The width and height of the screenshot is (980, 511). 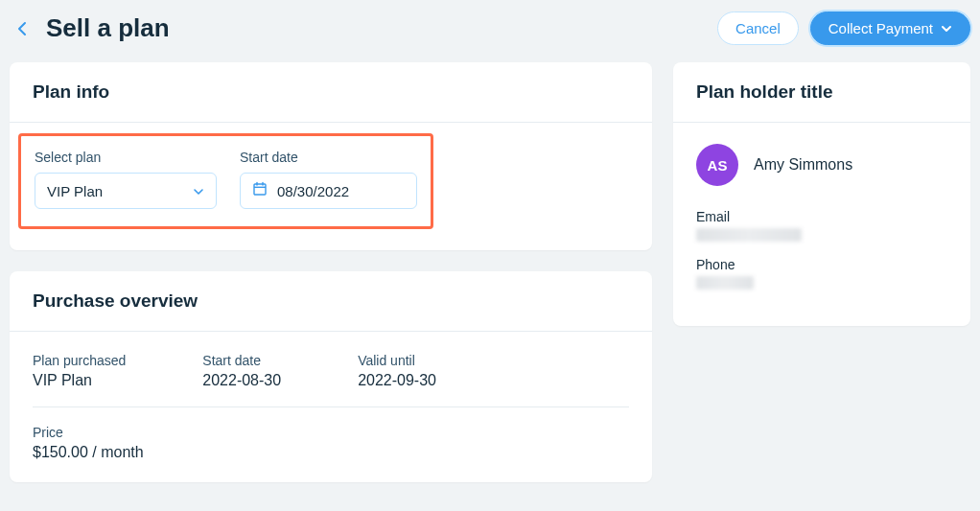 I want to click on calendar-icon, so click(x=260, y=191).